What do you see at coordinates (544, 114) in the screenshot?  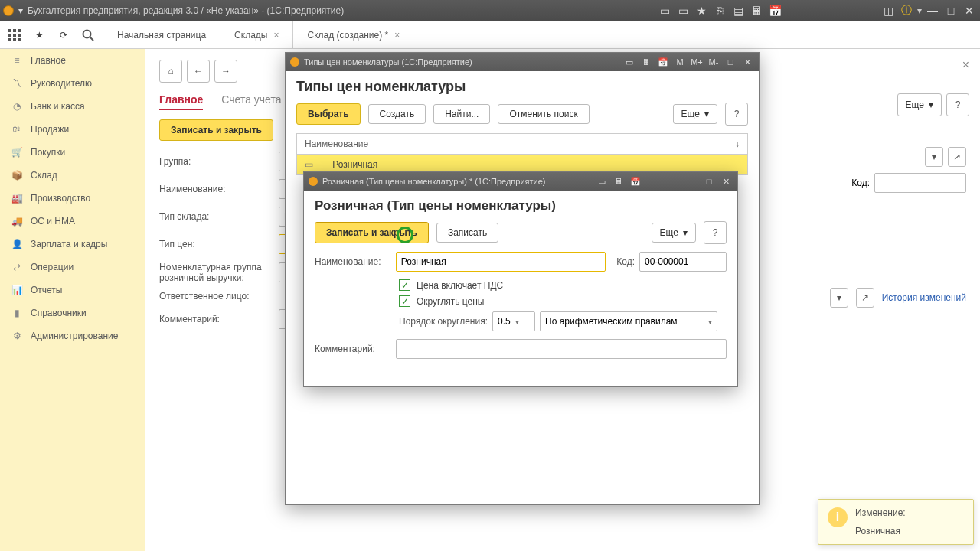 I see `cancel-search-button: Отменить поиск` at bounding box center [544, 114].